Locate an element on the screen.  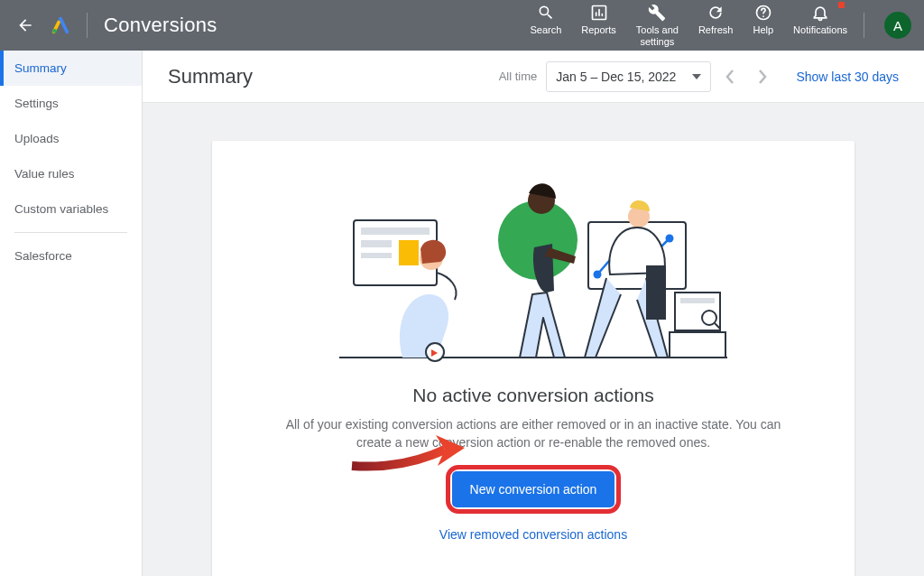
caret-down-icon is located at coordinates (697, 77).